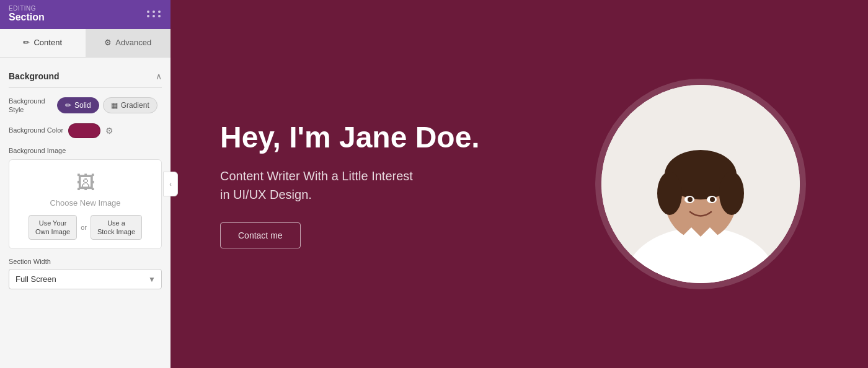 Image resolution: width=868 pixels, height=368 pixels. I want to click on preview-subtext: Content Writer With a Little Interestin …, so click(350, 185).